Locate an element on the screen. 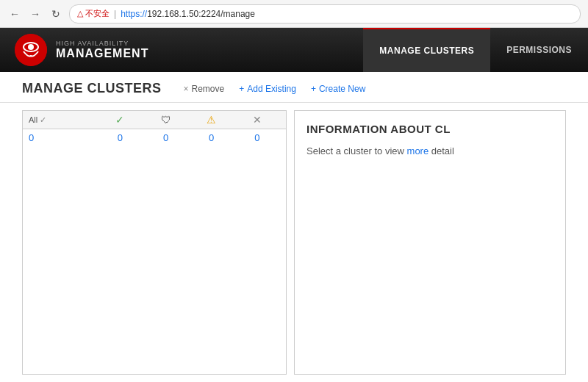 This screenshot has height=382, width=588. info-desc: Select a cluster to view more detail is located at coordinates (430, 151).